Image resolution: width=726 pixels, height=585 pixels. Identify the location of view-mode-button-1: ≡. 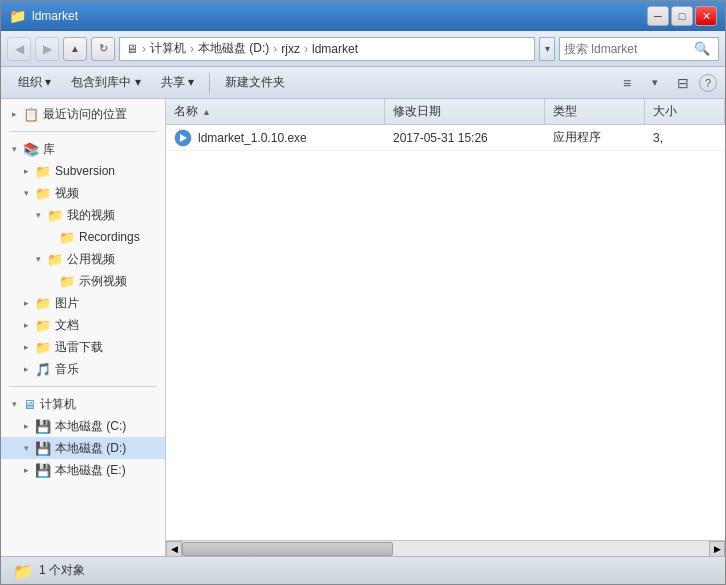
(627, 83).